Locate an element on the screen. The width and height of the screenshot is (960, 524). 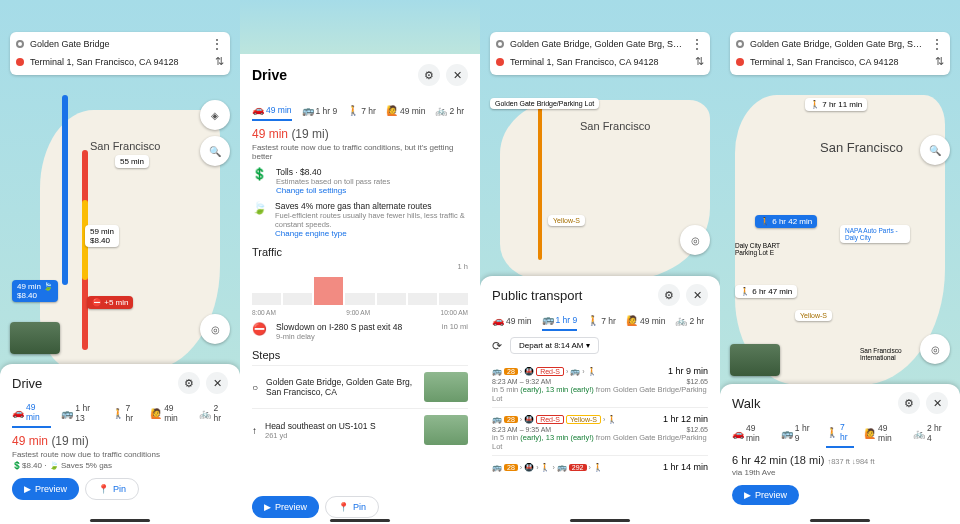
mode-tabs: 🚗49 min 🚌1 hr 13 🚶7 hr 🙋49 min 🚲2 hr is located at coordinates (120, 415).